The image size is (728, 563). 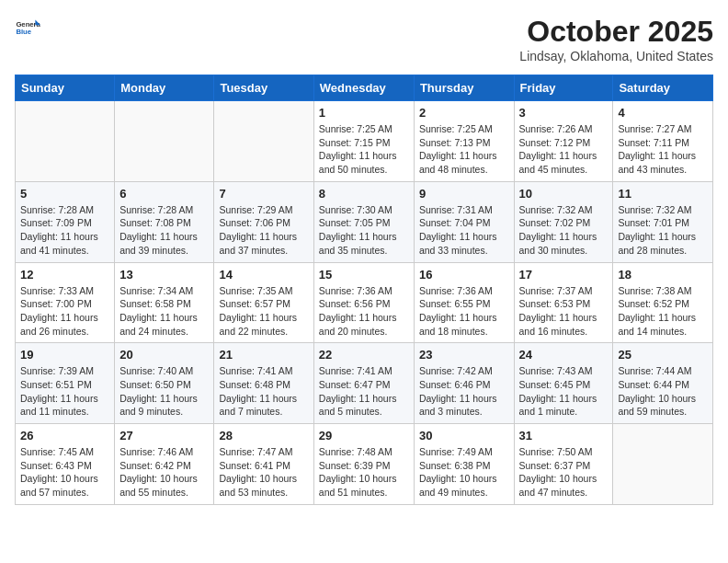 What do you see at coordinates (164, 193) in the screenshot?
I see `day-number: 6` at bounding box center [164, 193].